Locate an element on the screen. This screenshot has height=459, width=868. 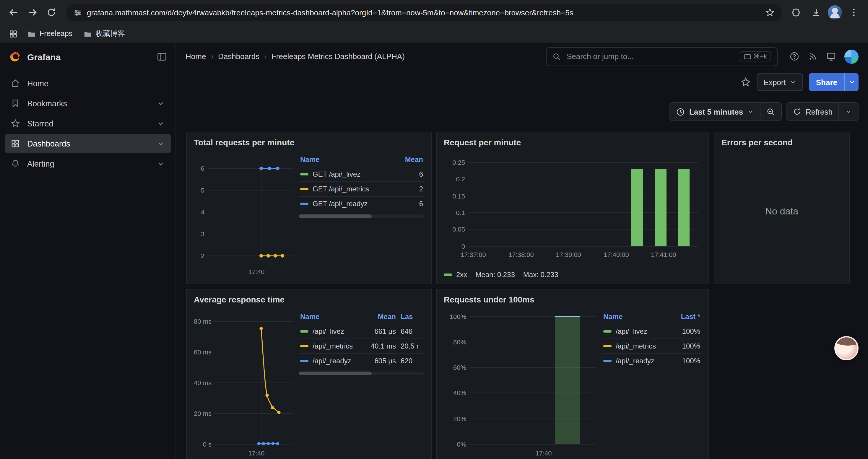
breadcrumb-home: Home is located at coordinates (196, 57).